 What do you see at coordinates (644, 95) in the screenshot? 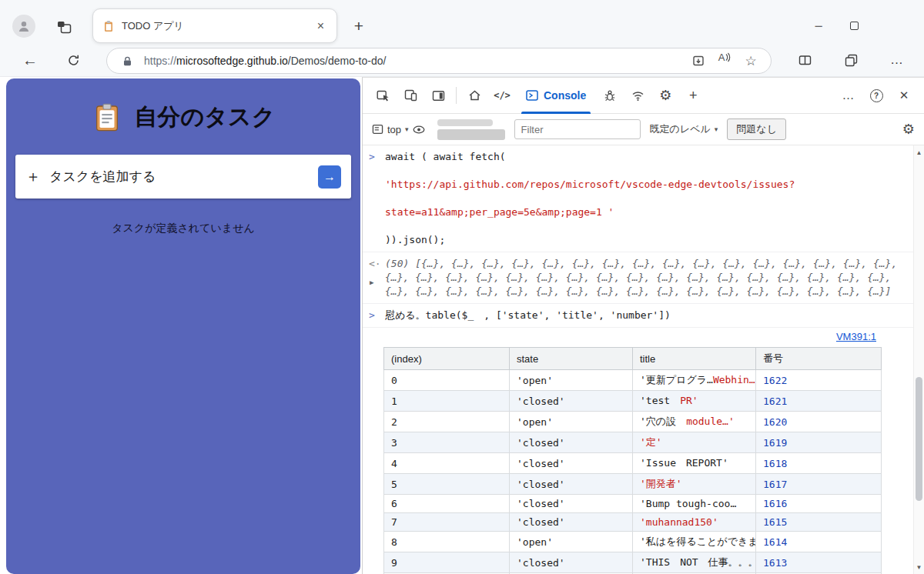
I see `devtools-toolbar: </> Console ⚙ + … ? ✕` at bounding box center [644, 95].